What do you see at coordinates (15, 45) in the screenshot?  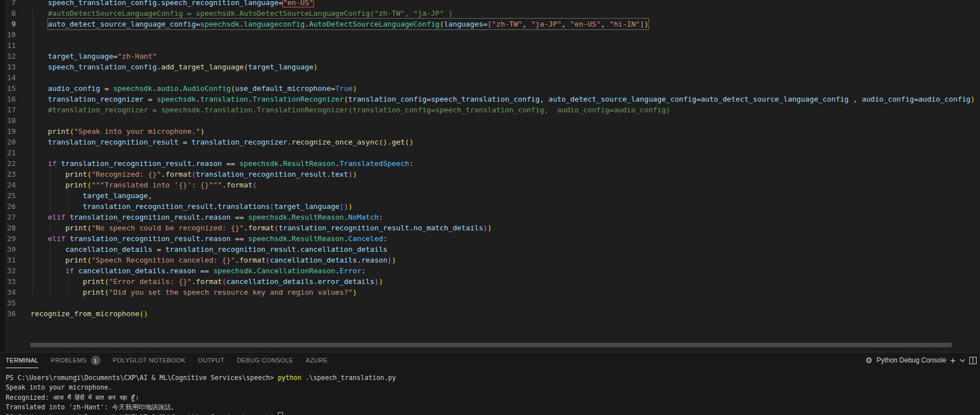 I see `line-number: 11` at bounding box center [15, 45].